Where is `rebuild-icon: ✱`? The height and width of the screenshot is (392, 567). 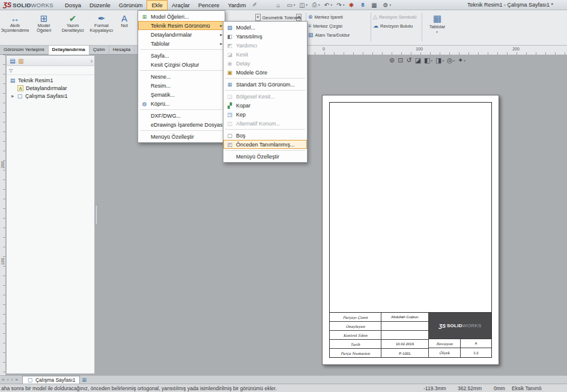 rebuild-icon: ✱ is located at coordinates (351, 5).